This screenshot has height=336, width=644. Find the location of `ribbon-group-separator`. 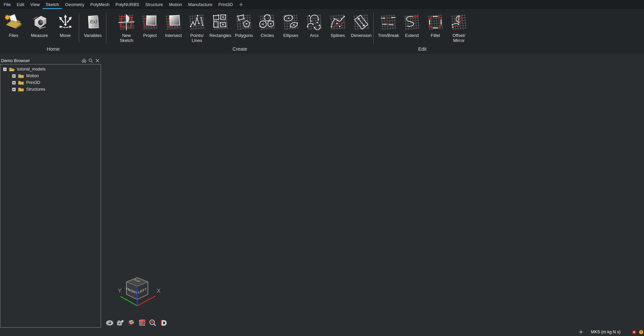

ribbon-group-separator is located at coordinates (374, 28).